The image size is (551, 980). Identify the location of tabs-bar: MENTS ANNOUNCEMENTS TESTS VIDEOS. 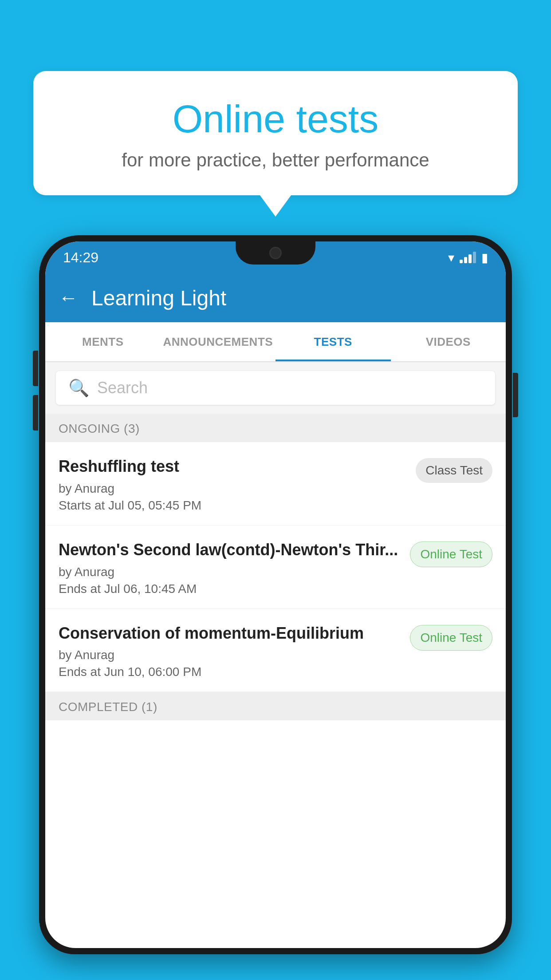
(276, 342).